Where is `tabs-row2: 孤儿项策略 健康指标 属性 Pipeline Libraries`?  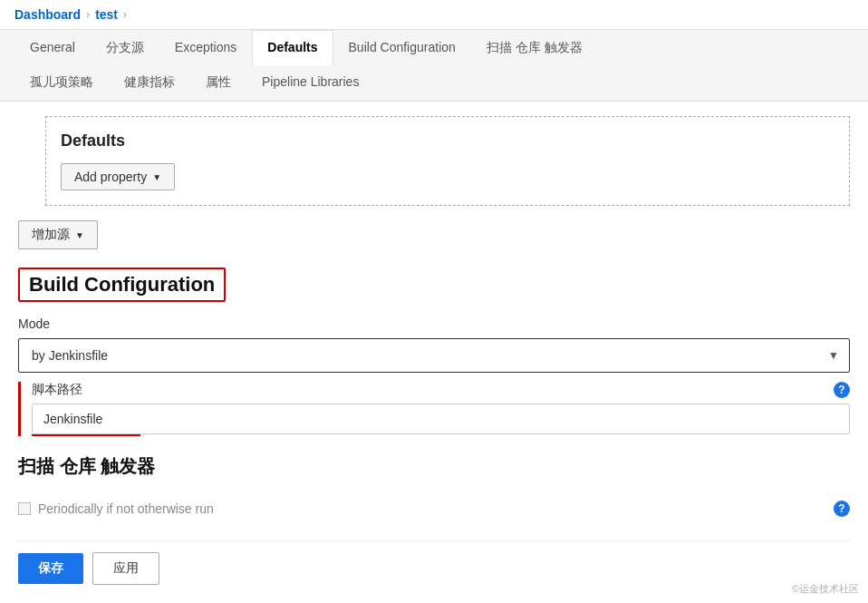 tabs-row2: 孤儿项策略 健康指标 属性 Pipeline Libraries is located at coordinates (434, 83).